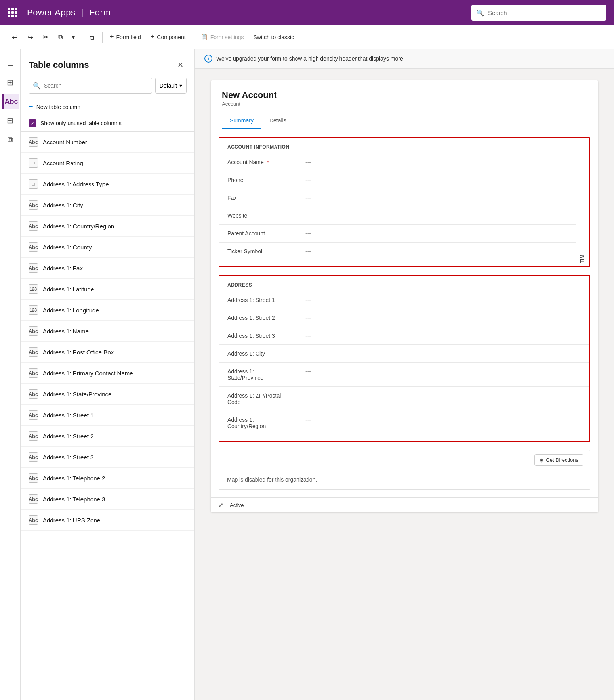 Image resolution: width=614 pixels, height=700 pixels. What do you see at coordinates (15, 37) in the screenshot?
I see `undo-button: ↩` at bounding box center [15, 37].